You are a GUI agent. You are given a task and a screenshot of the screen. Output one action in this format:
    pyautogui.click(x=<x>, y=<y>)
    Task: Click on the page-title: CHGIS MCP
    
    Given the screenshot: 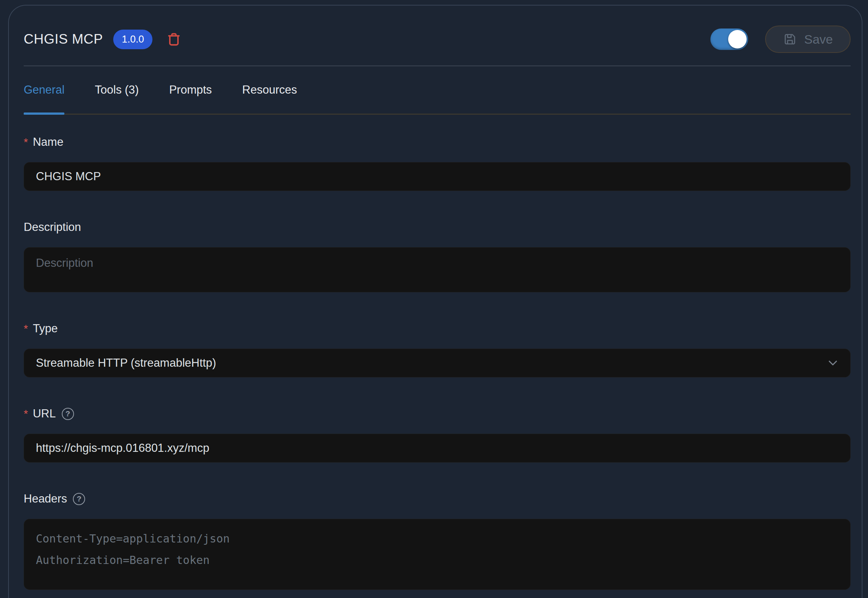 What is the action you would take?
    pyautogui.click(x=63, y=39)
    